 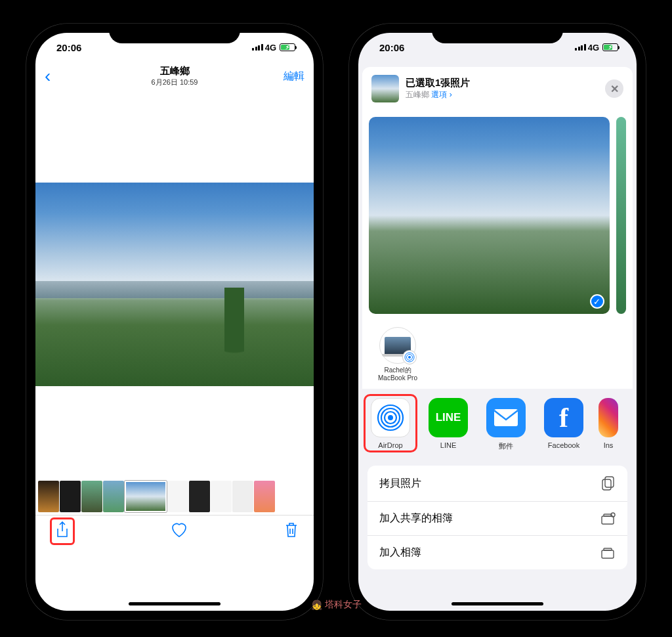 What do you see at coordinates (614, 89) in the screenshot?
I see `close-button: ✕` at bounding box center [614, 89].